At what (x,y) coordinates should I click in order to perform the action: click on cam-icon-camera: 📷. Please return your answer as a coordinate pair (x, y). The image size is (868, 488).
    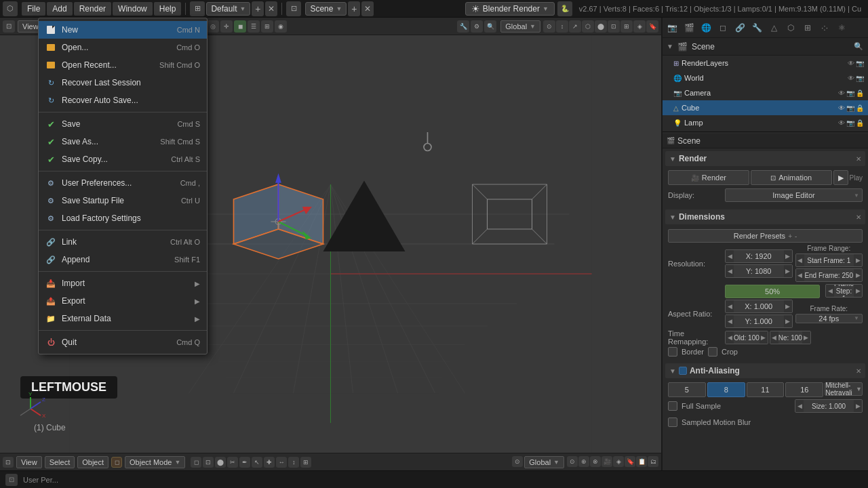
    Looking at the image, I should click on (850, 94).